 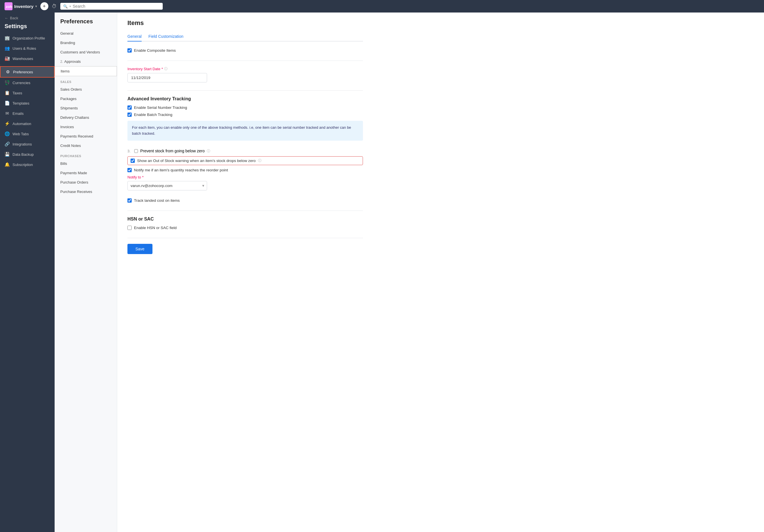 I want to click on notify-to-field: Notify to * varun.rv@zohocorp.com, so click(x=245, y=183).